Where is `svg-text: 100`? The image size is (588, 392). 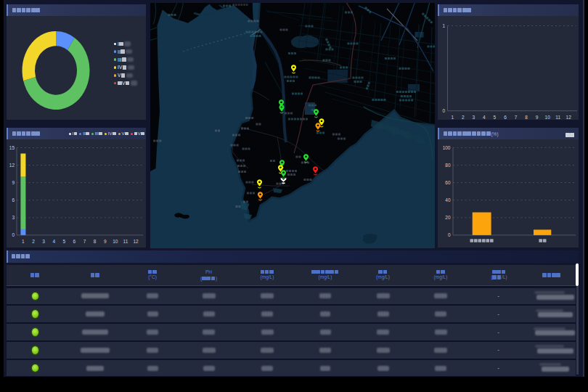
svg-text: 100 is located at coordinates (446, 148).